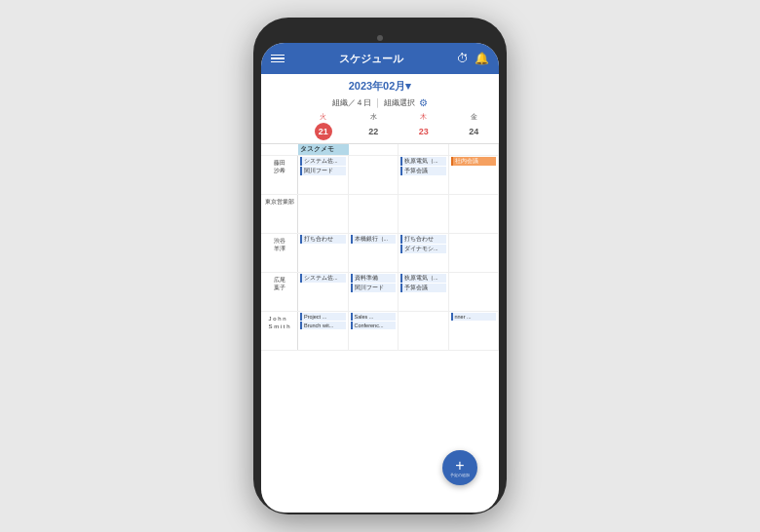 The width and height of the screenshot is (760, 532). What do you see at coordinates (475, 150) in the screenshot?
I see `task-col4` at bounding box center [475, 150].